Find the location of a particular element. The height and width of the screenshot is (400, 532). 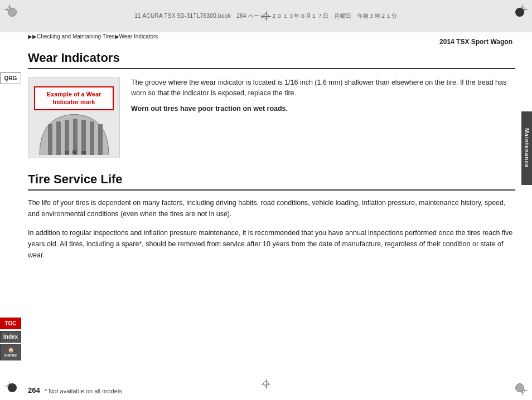

tab-maintenance: Maintenance is located at coordinates (526, 148).